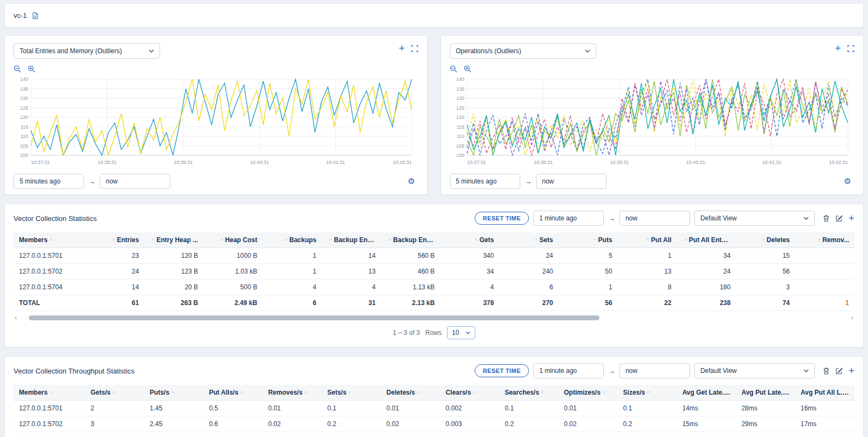 This screenshot has width=868, height=437. What do you see at coordinates (352, 240) in the screenshot?
I see `column-header: ^Backup Entri...` at bounding box center [352, 240].